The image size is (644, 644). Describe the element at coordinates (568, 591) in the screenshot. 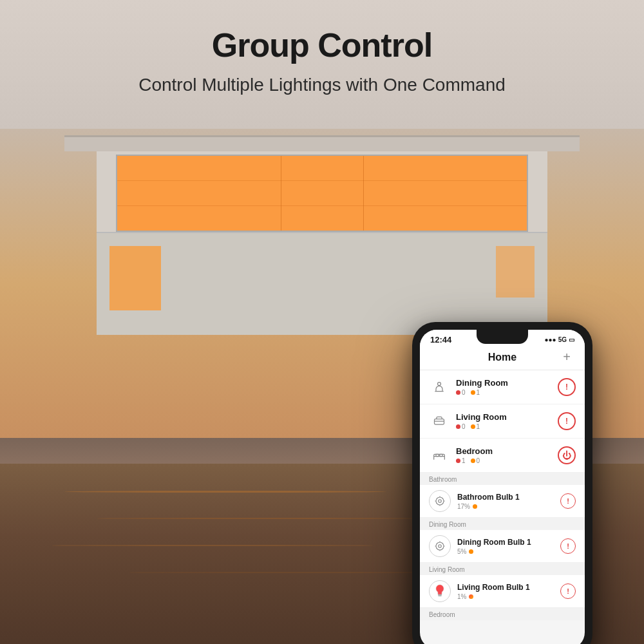

I see `living-bulb-action: !` at that location.